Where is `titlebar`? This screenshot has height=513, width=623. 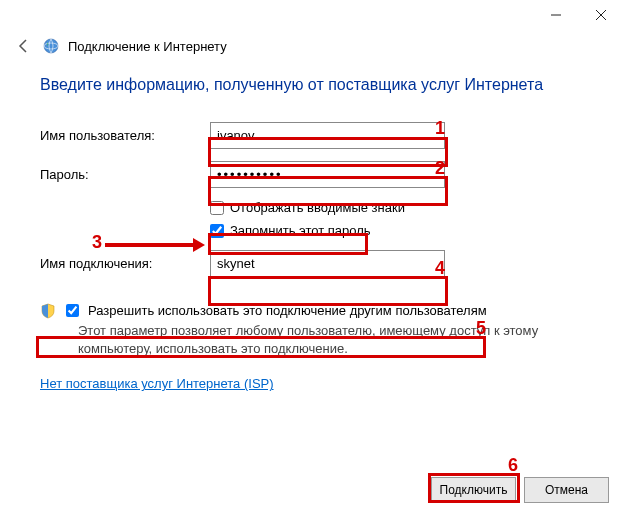 titlebar is located at coordinates (312, 15).